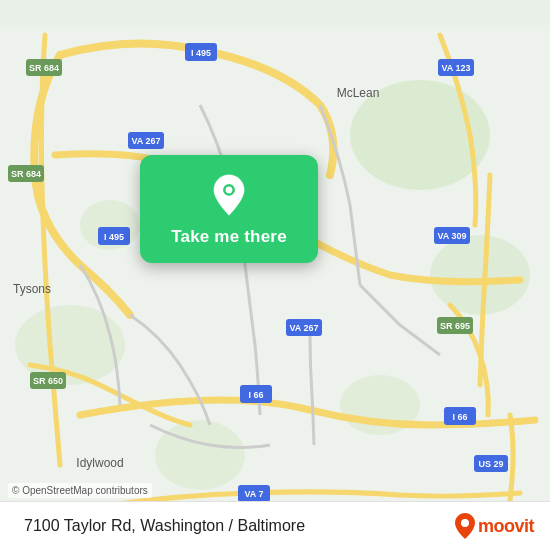 This screenshot has width=550, height=550. I want to click on svg-text: McLean, so click(358, 93).